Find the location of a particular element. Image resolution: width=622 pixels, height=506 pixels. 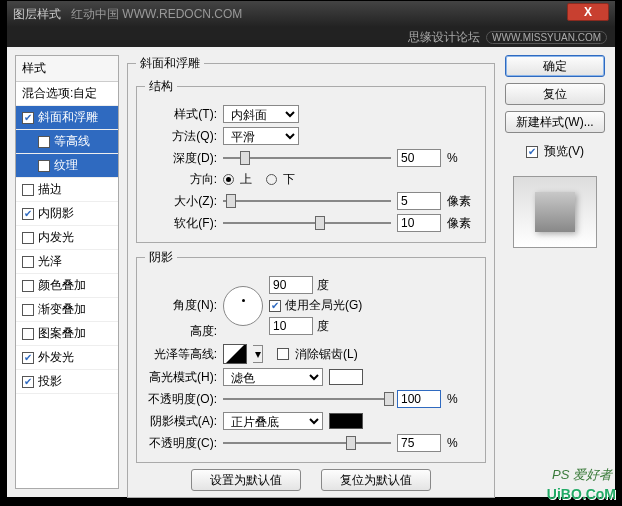

global-light-checkbox: ✔ is located at coordinates (275, 306).